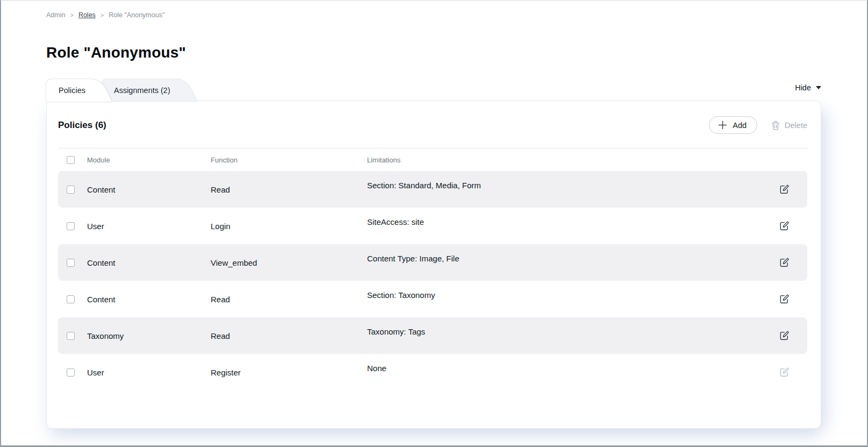 This screenshot has height=447, width=868. I want to click on cell-limitations: Section: Standard, Media, Form, so click(564, 185).